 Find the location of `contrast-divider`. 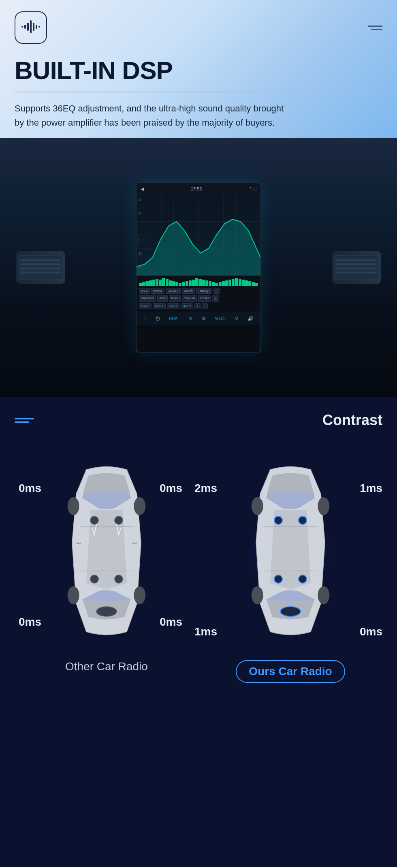

contrast-divider is located at coordinates (198, 437).